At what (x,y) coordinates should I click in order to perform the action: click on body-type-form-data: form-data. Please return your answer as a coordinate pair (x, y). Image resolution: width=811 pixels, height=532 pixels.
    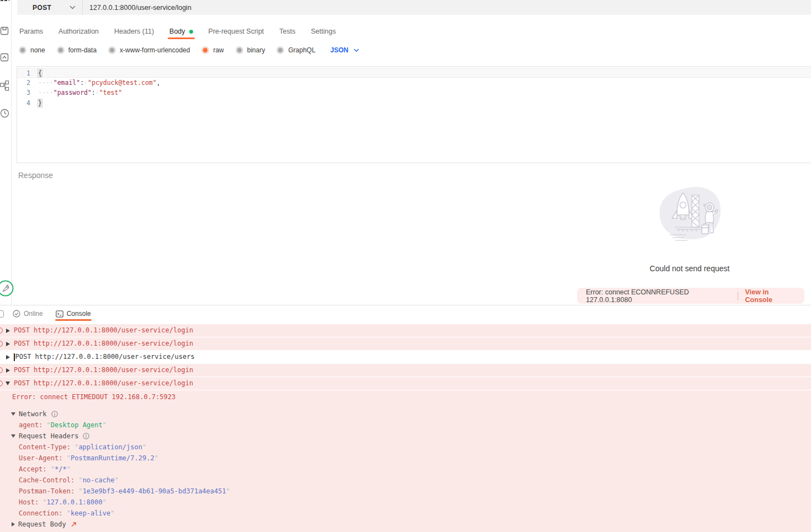
    Looking at the image, I should click on (77, 50).